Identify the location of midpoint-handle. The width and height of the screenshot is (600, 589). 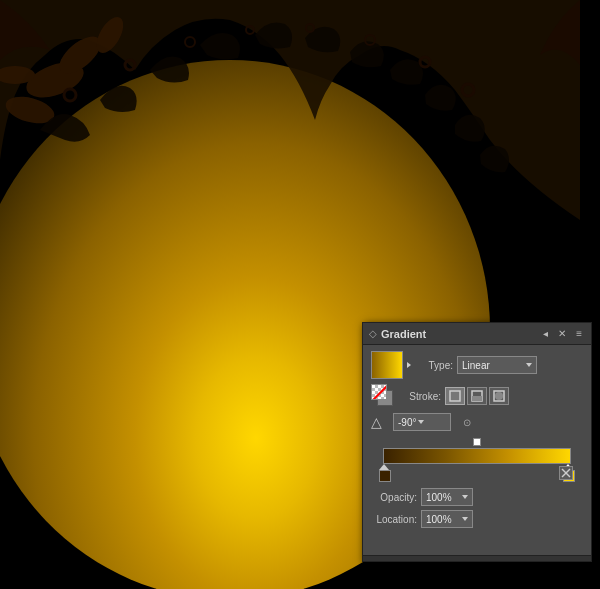
(477, 442).